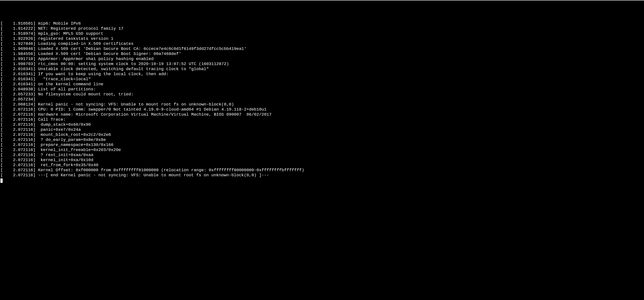 The image size is (644, 300). Describe the element at coordinates (322, 160) in the screenshot. I see `log-line: [ 2.072116] kernel_init+0xa/0x10d` at that location.